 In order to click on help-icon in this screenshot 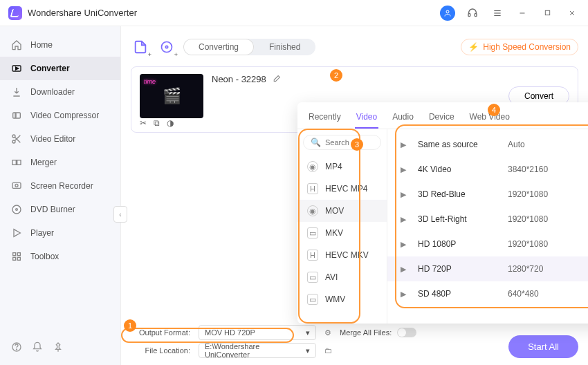, I will do `click(17, 347)`.